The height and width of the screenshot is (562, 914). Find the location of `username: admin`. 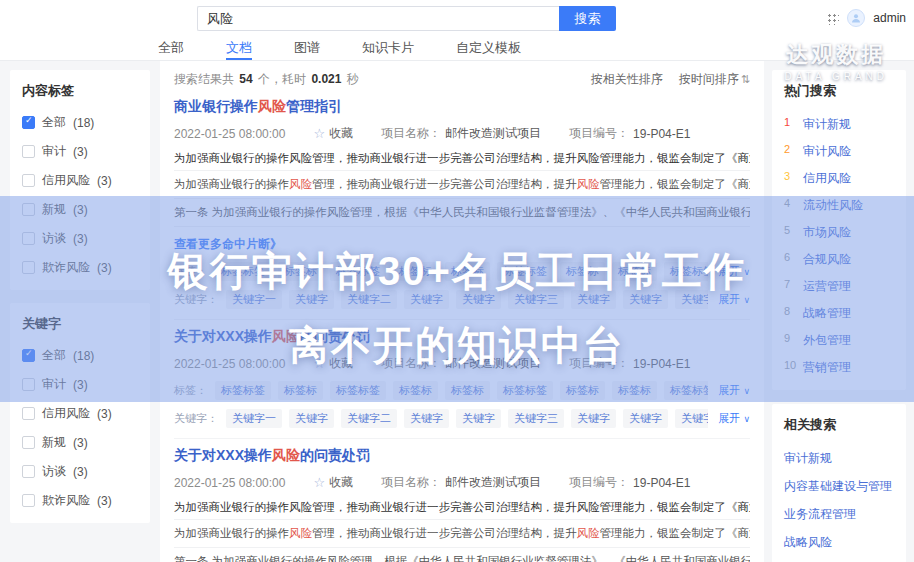

username: admin is located at coordinates (890, 18).